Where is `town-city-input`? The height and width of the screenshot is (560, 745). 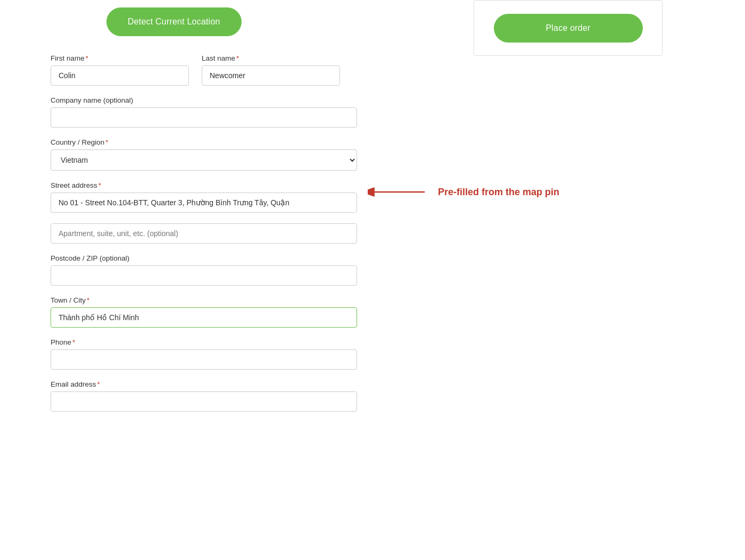
town-city-input is located at coordinates (204, 317).